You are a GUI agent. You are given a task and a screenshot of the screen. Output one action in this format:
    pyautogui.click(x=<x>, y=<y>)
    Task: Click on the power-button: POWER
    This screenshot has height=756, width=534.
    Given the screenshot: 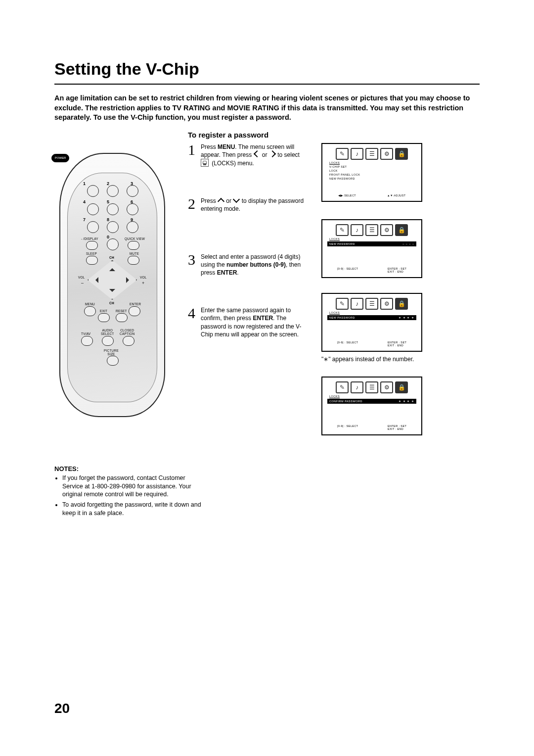 What is the action you would take?
    pyautogui.click(x=60, y=158)
    